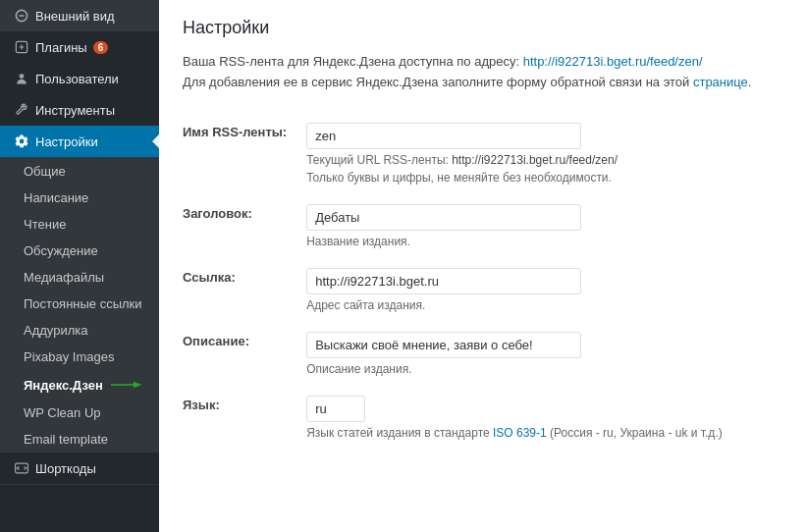 Image resolution: width=806 pixels, height=532 pixels. I want to click on sidebar-item-users: Пользователи, so click(80, 79).